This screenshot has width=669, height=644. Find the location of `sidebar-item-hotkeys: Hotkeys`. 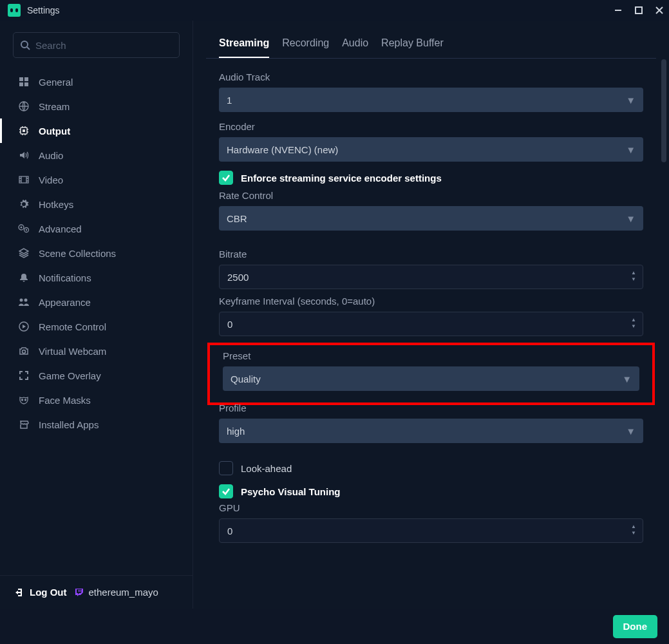

sidebar-item-hotkeys: Hotkeys is located at coordinates (97, 204).